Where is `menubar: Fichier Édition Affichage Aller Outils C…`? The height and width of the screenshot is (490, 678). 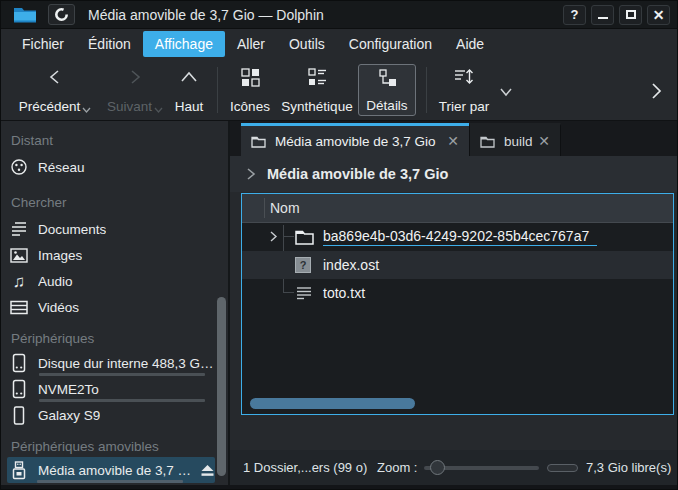
menubar: Fichier Édition Affichage Aller Outils C… is located at coordinates (339, 44).